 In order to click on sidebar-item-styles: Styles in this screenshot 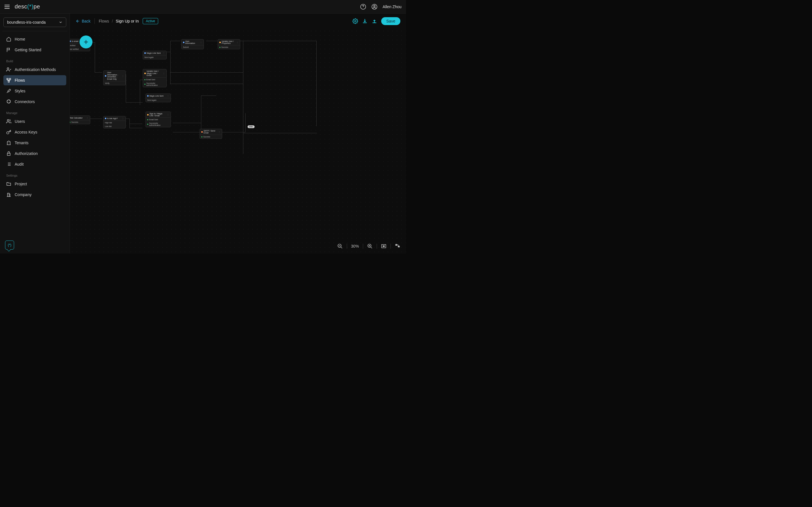, I will do `click(35, 91)`.